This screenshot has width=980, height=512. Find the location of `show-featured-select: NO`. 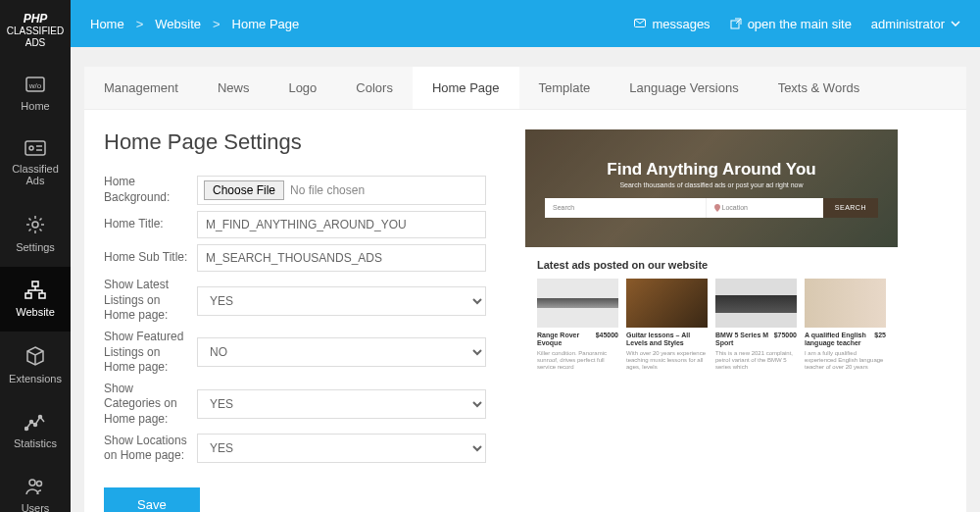

show-featured-select: NO is located at coordinates (341, 352).